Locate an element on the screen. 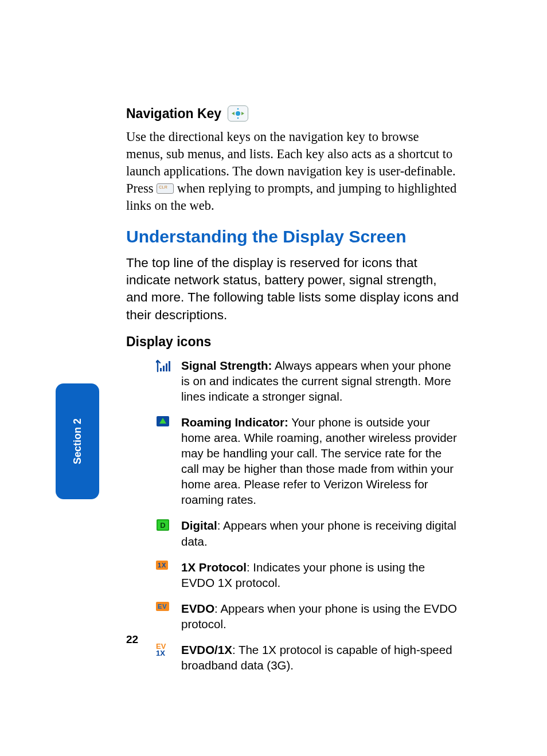  icon-desc-text: Your phone is outside your home area. Wh… is located at coordinates (319, 461).